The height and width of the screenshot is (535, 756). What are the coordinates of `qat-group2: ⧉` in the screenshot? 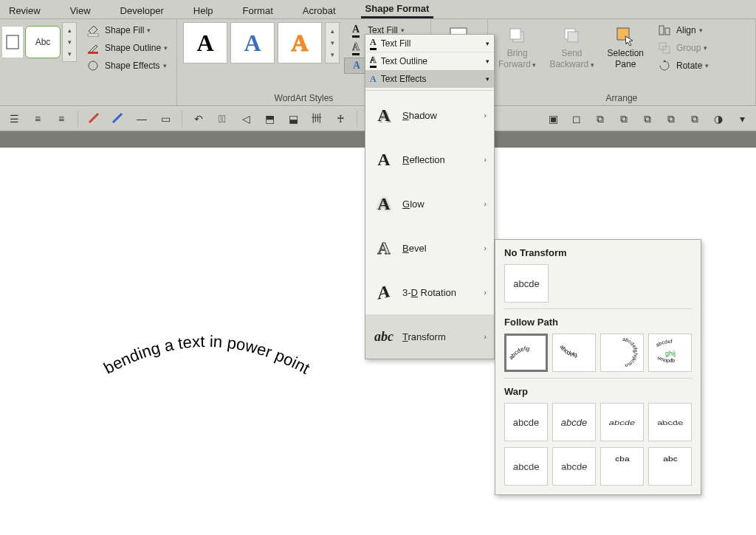 It's located at (600, 119).